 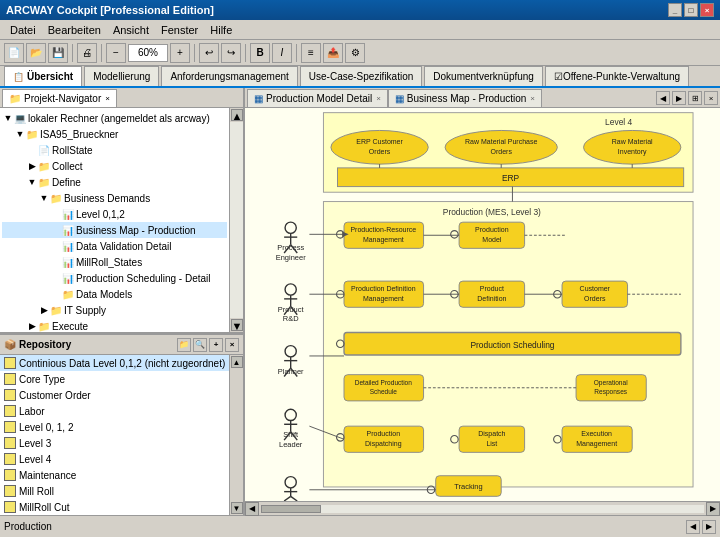 I want to click on print-button: 🖨, so click(x=87, y=53).